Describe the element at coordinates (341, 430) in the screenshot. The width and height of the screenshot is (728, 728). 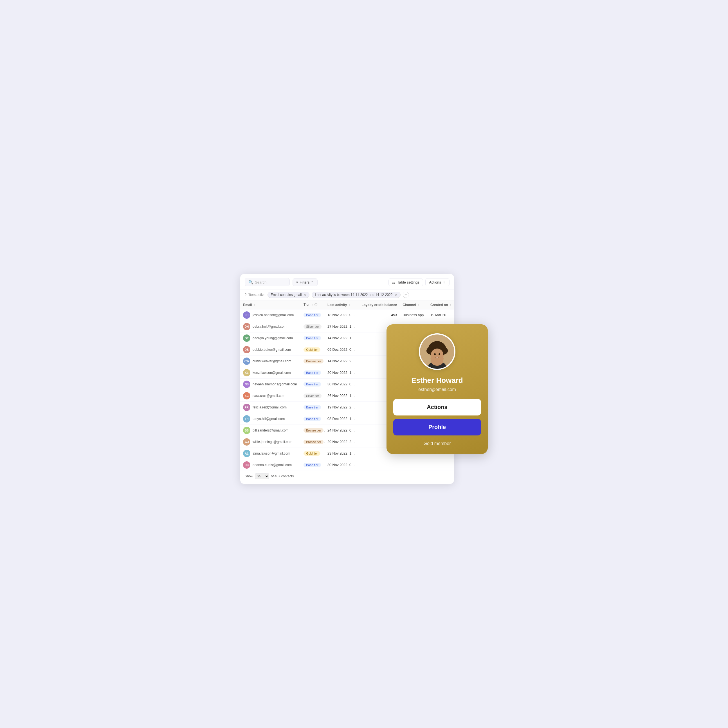
I see `cell-activity: 24 Nov 2022, 05…` at that location.